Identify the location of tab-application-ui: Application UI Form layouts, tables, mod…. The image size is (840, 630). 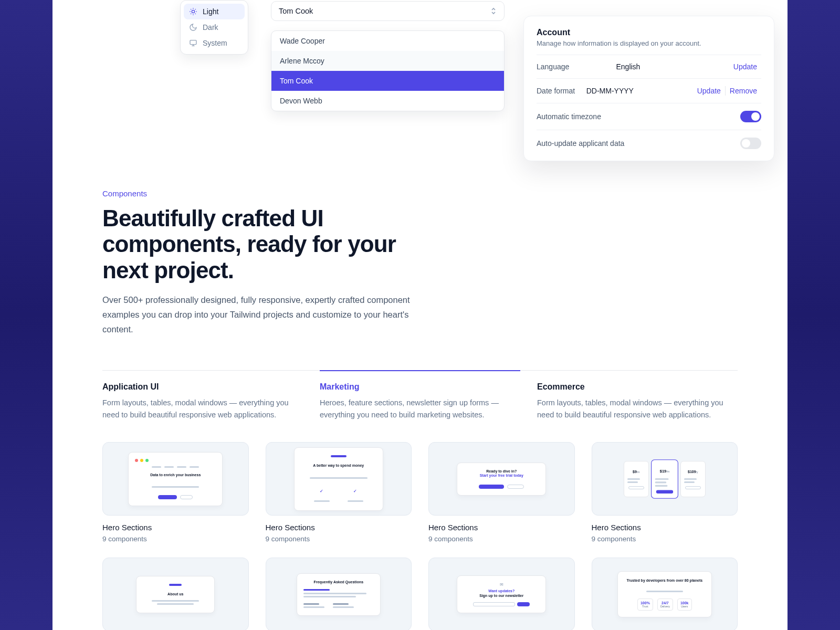
(203, 396).